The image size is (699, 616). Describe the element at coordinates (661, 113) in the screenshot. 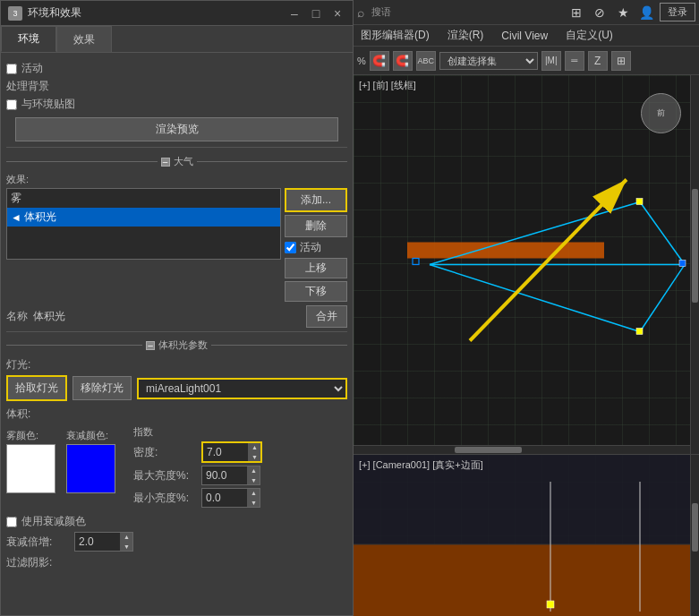

I see `nav-cube: 前` at that location.